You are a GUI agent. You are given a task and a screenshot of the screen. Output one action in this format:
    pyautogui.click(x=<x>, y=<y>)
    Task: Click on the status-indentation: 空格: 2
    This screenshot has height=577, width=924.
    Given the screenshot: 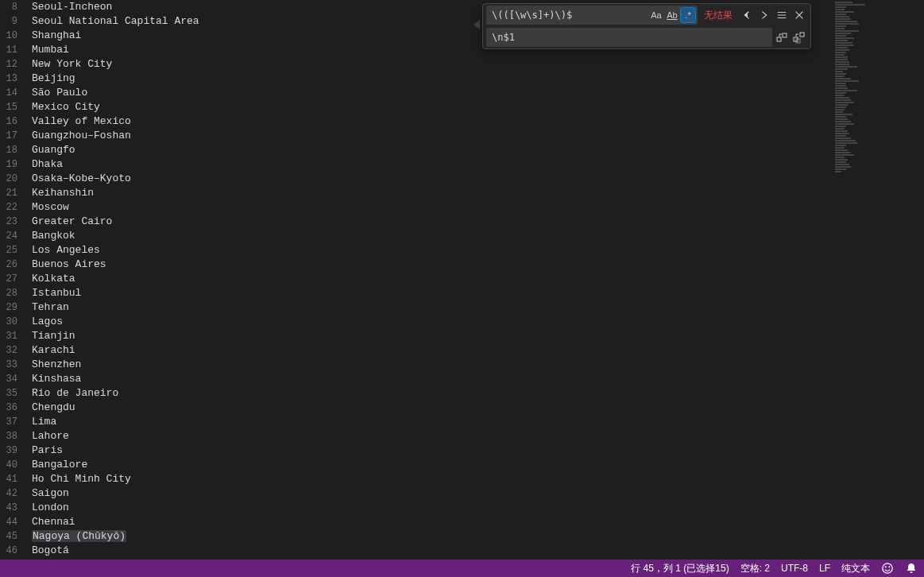 What is the action you would take?
    pyautogui.click(x=755, y=568)
    